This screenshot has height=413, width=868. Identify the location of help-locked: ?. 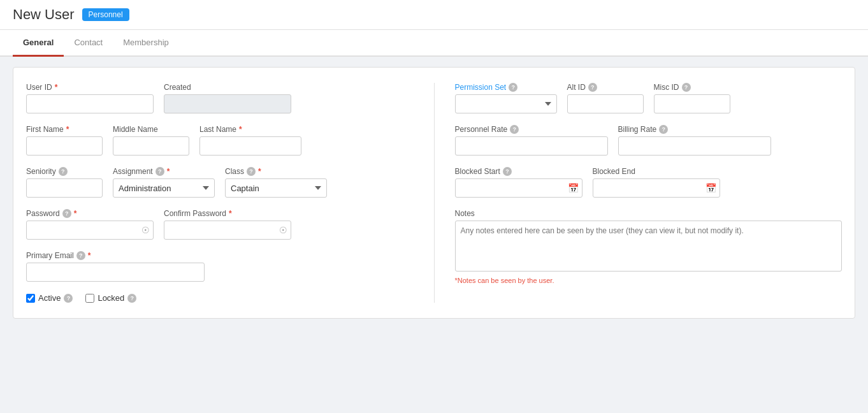
(132, 298).